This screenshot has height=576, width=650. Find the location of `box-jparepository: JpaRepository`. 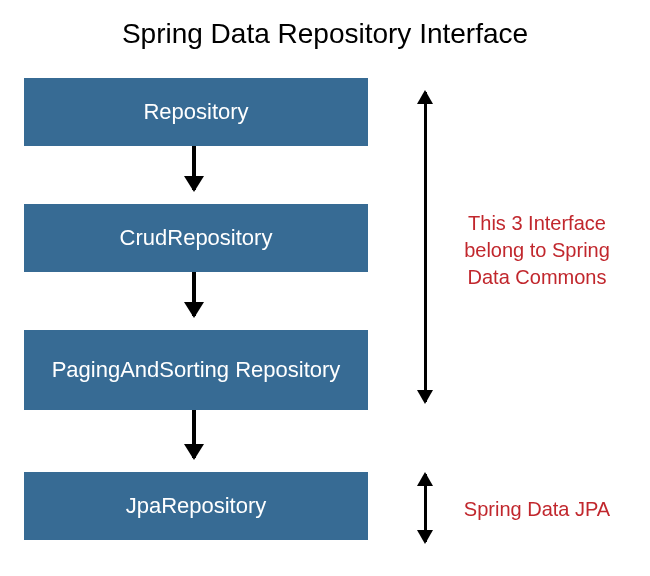

box-jparepository: JpaRepository is located at coordinates (196, 506).